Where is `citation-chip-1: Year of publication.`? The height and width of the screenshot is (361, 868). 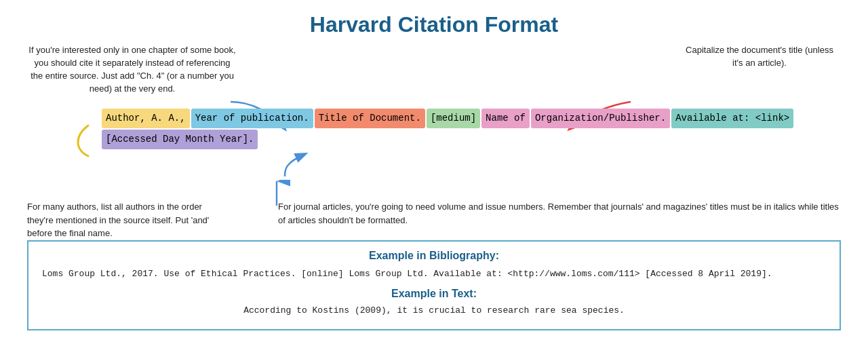
citation-chip-1: Year of publication. is located at coordinates (252, 118).